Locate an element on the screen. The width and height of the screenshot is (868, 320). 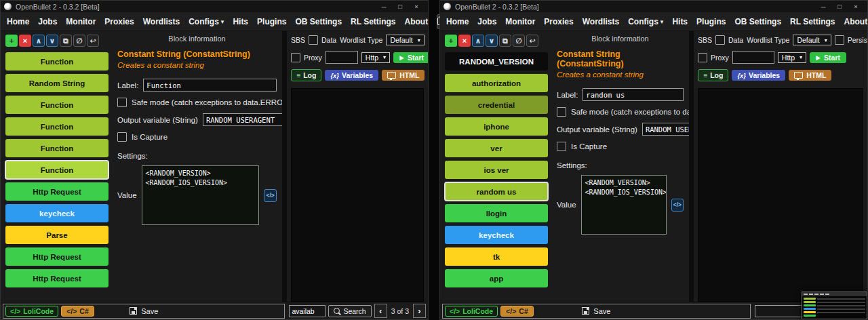
block-item: credential is located at coordinates (496, 104).